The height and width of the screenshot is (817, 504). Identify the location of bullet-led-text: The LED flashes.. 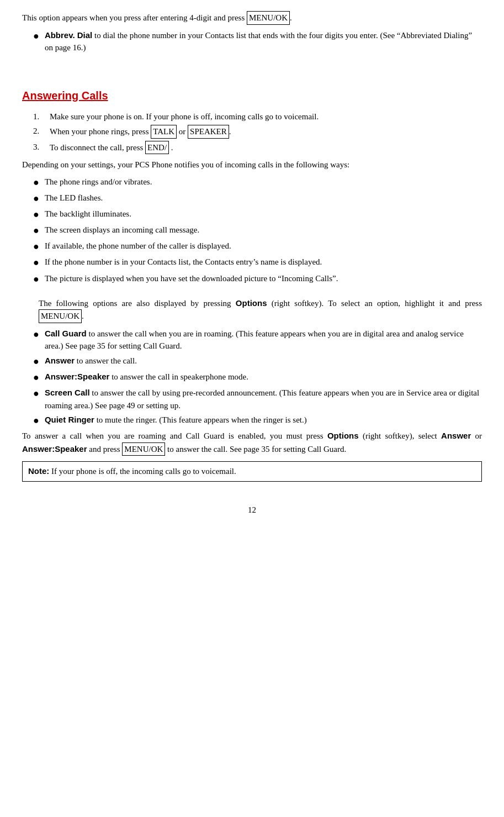
(263, 198).